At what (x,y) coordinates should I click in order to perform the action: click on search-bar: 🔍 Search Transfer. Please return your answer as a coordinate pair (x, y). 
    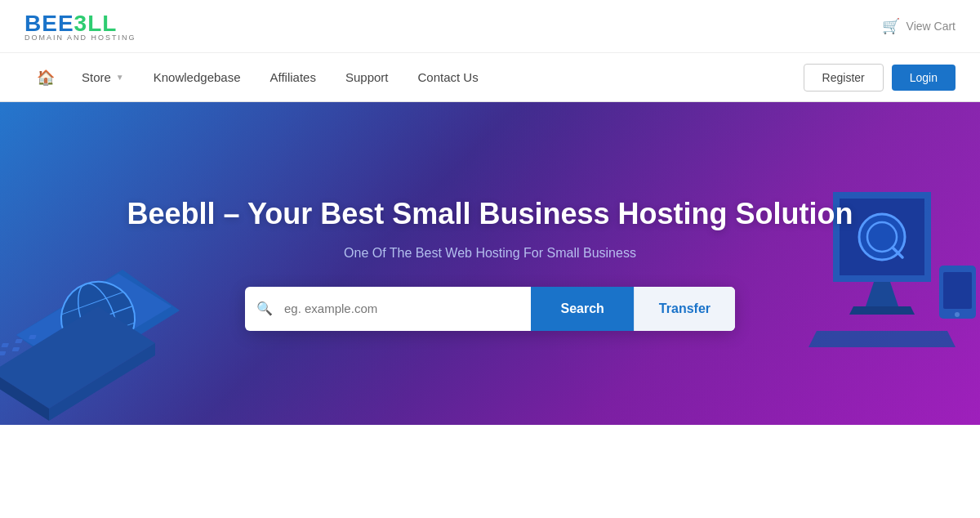
    Looking at the image, I should click on (490, 309).